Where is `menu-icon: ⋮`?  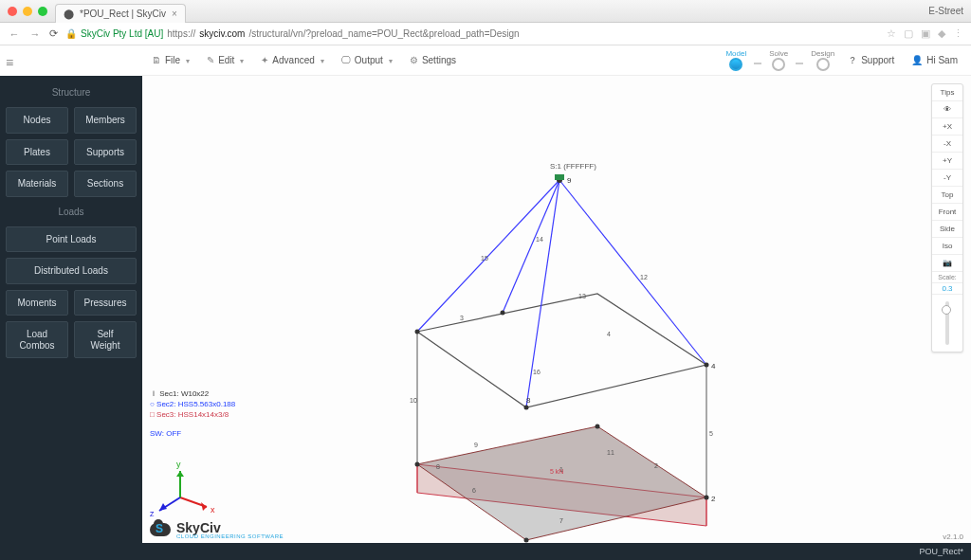
menu-icon: ⋮ is located at coordinates (958, 34).